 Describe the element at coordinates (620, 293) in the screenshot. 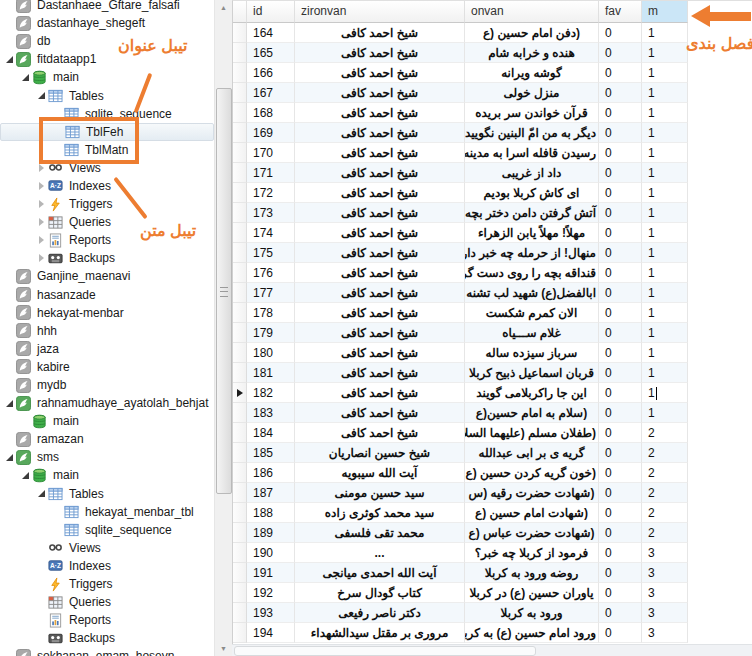

I see `cell-fav-177: 0` at that location.